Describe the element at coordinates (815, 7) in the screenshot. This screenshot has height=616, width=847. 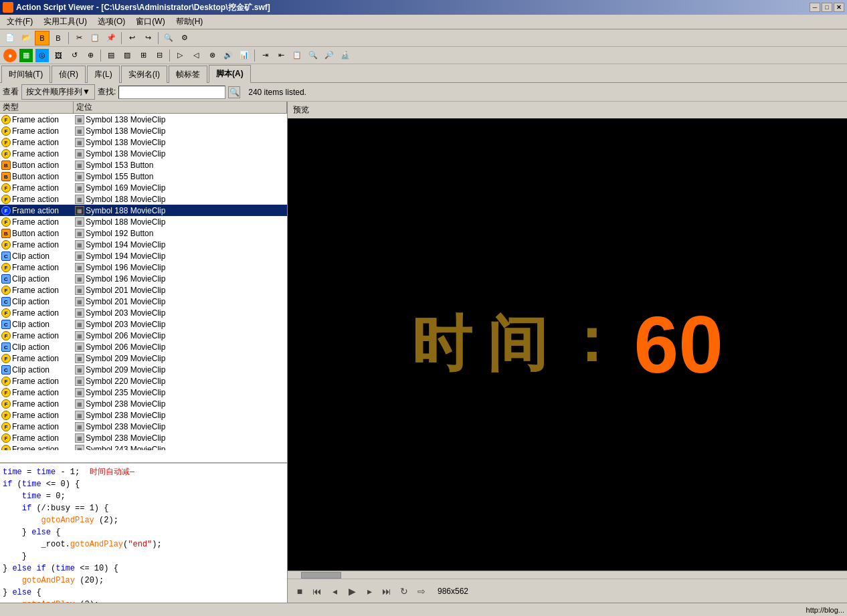
I see `minimize-button: ─` at that location.